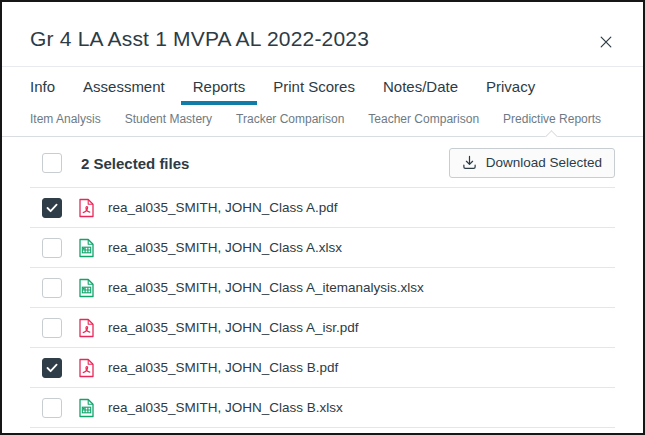 This screenshot has width=645, height=435. I want to click on download-selected-button: Download Selected, so click(532, 163).